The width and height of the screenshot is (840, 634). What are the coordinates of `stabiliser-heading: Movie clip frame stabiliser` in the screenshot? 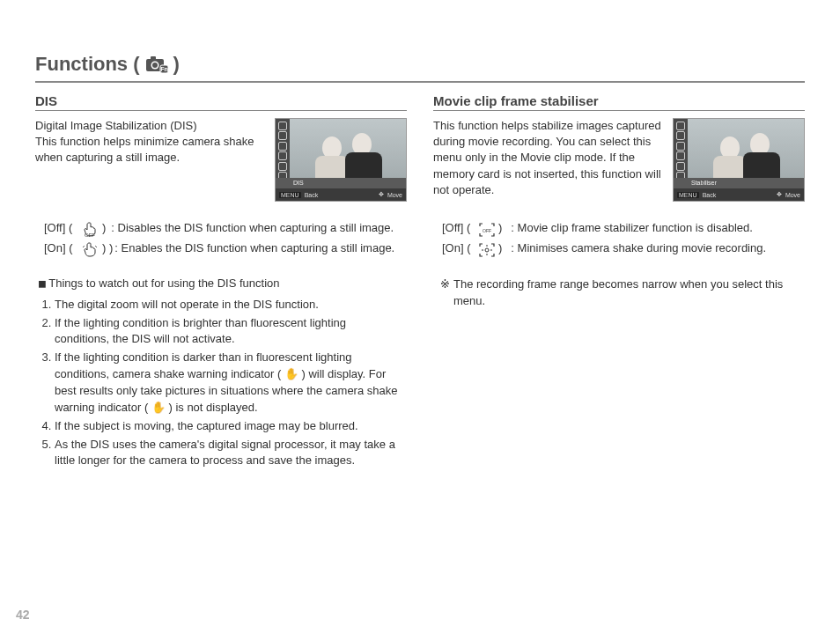 It's located at (619, 102).